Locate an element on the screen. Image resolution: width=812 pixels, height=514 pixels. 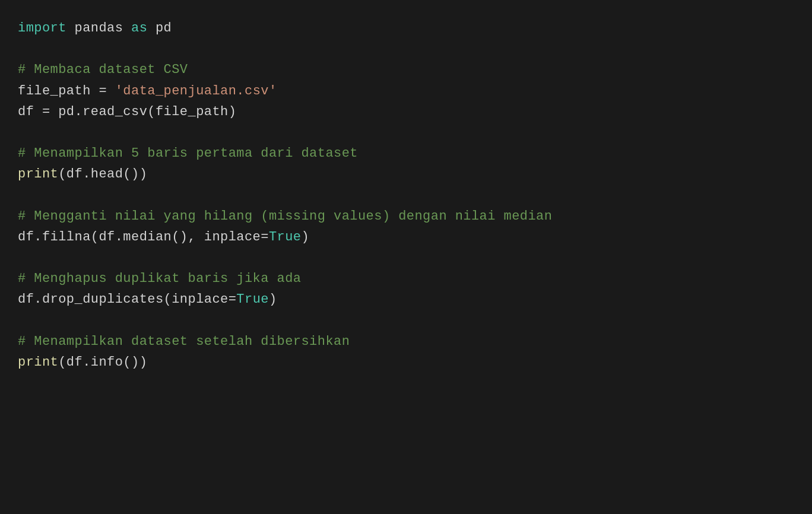
code-line: # Menghapus duplikat baris jika ada is located at coordinates (406, 279).